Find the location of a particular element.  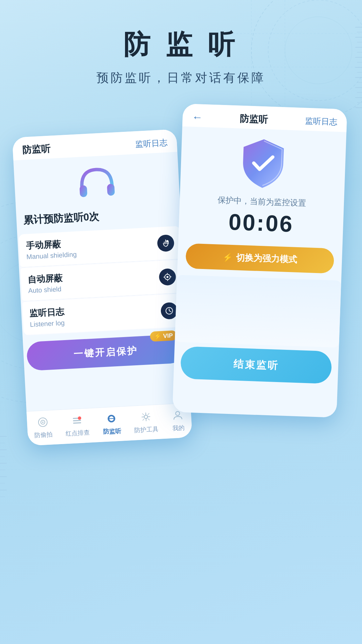

nav-monitor-label: 防监听 is located at coordinates (112, 431).